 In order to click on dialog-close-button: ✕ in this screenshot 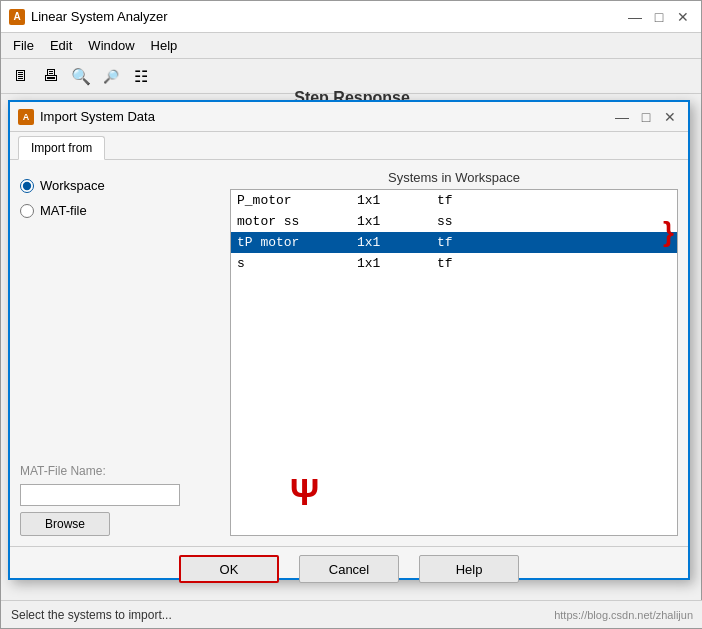, I will do `click(670, 117)`.